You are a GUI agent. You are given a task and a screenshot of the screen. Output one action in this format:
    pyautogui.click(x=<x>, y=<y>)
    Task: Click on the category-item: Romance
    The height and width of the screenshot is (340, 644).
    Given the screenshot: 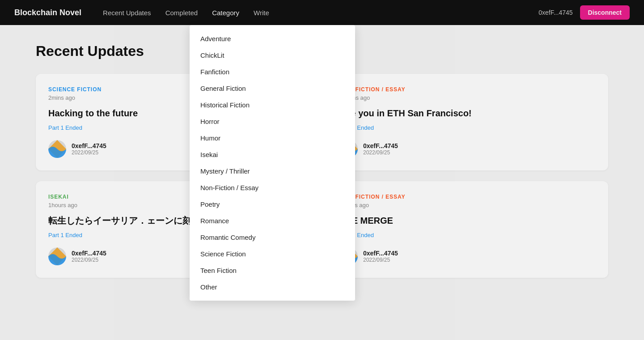 What is the action you would take?
    pyautogui.click(x=272, y=221)
    